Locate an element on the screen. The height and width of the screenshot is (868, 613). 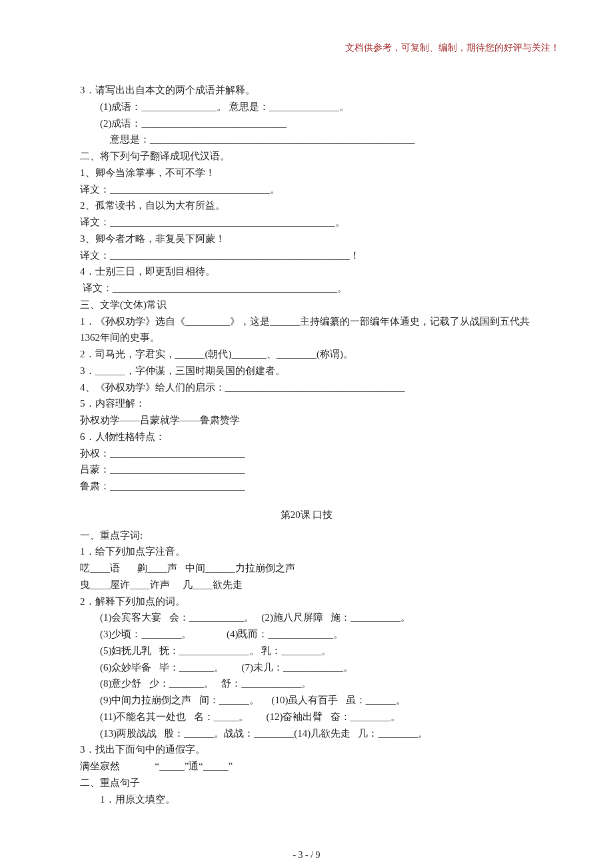
sec2-line-7: (5)妇抚儿乳 抚：______________。 乳：________。 is located at coordinates (306, 651).